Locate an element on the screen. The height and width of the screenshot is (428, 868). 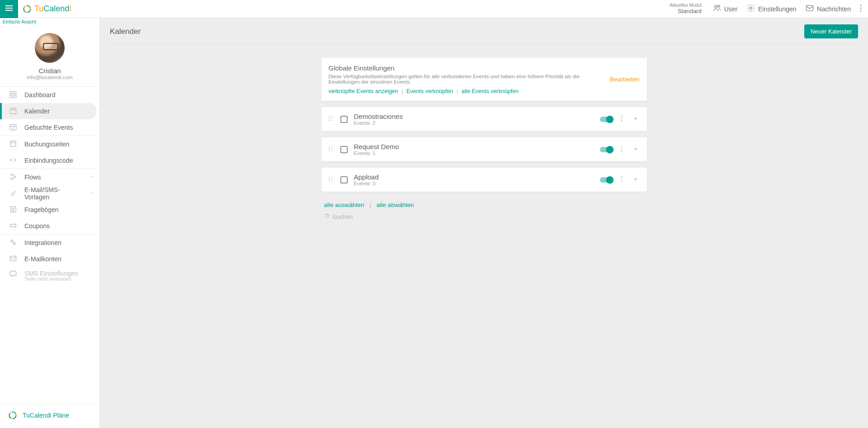
sidebar-nav: DashboardKalenderGebuchte EventsBuchungs… is located at coordinates (50, 186).